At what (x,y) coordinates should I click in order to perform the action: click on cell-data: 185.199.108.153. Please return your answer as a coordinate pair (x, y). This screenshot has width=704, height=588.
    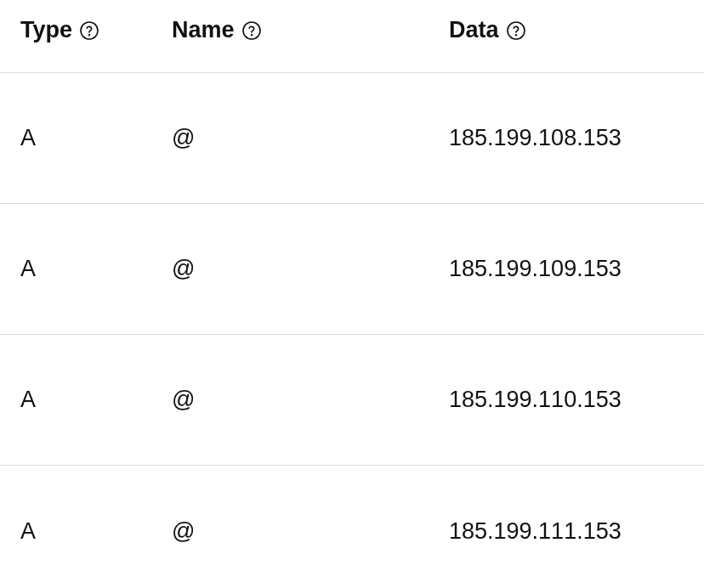
    Looking at the image, I should click on (566, 138).